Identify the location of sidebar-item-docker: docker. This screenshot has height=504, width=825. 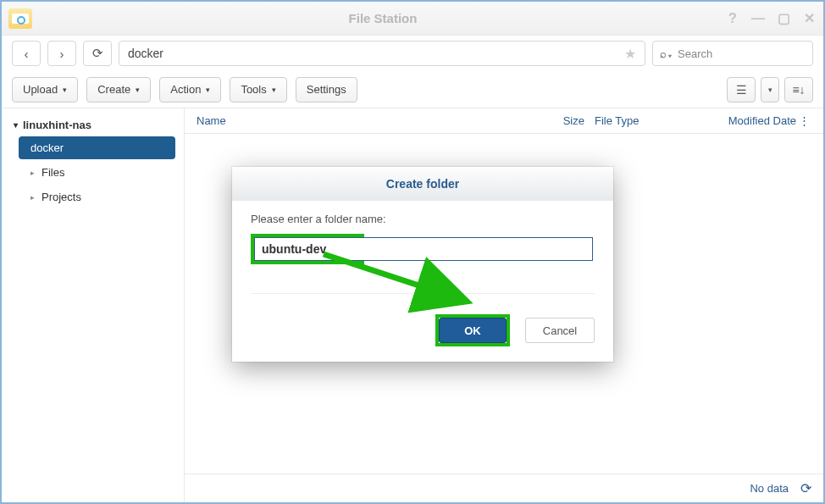
(97, 147).